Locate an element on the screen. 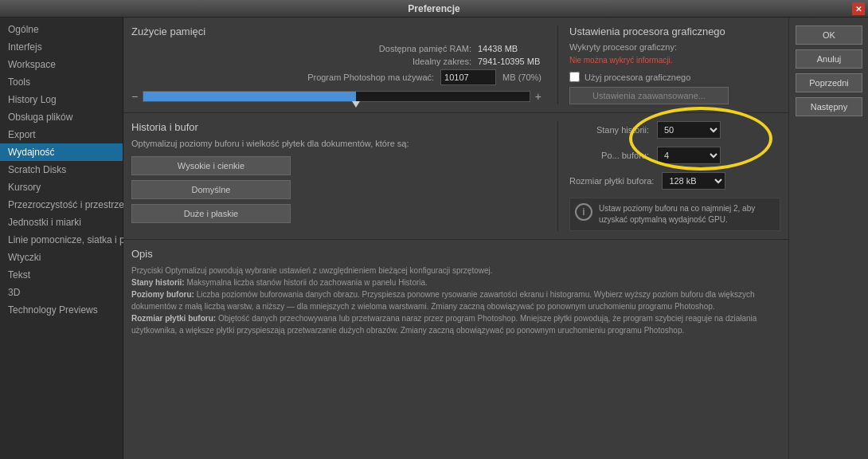  sidebar-item-units: Jednostki i miarki is located at coordinates (61, 222).